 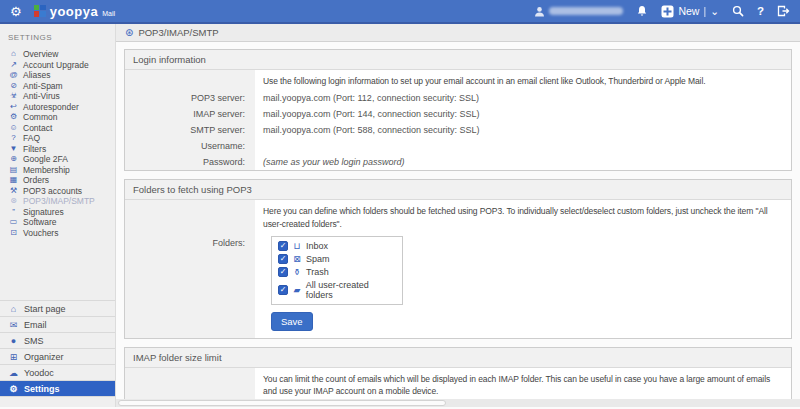 What do you see at coordinates (578, 12) in the screenshot?
I see `user-account-menu` at bounding box center [578, 12].